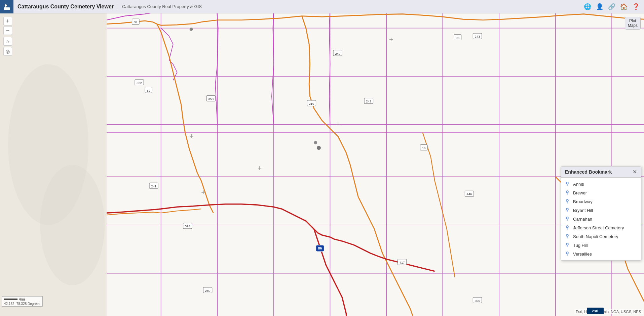 This screenshot has height=316, width=644. I want to click on bookmark-item: Annis, so click(601, 184).